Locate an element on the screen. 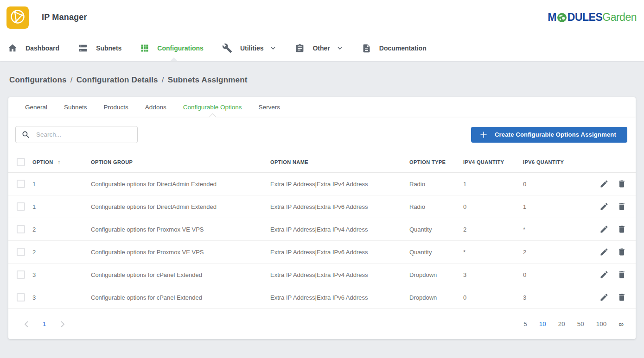  tab-bar: General Subnets Products Addons Configur… is located at coordinates (322, 107).